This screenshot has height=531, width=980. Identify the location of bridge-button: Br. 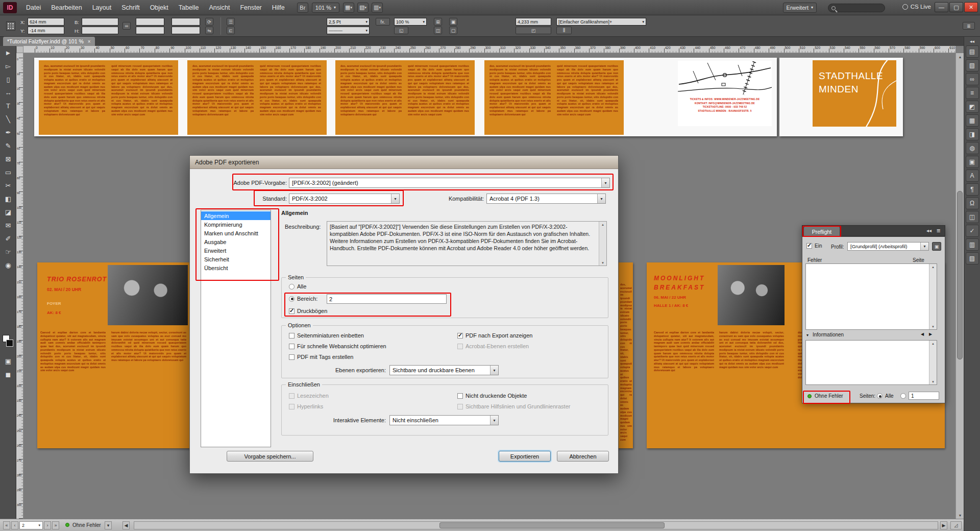
(303, 8).